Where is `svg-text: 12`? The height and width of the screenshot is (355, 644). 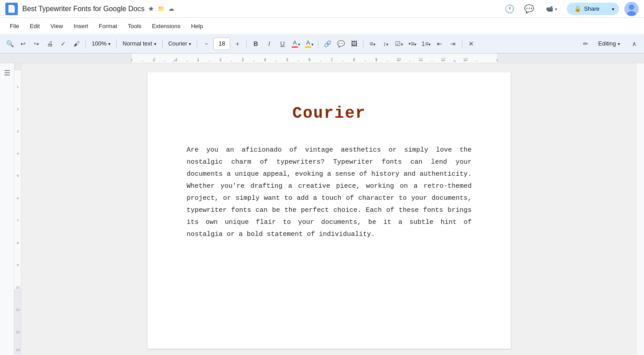 svg-text: 12 is located at coordinates (18, 332).